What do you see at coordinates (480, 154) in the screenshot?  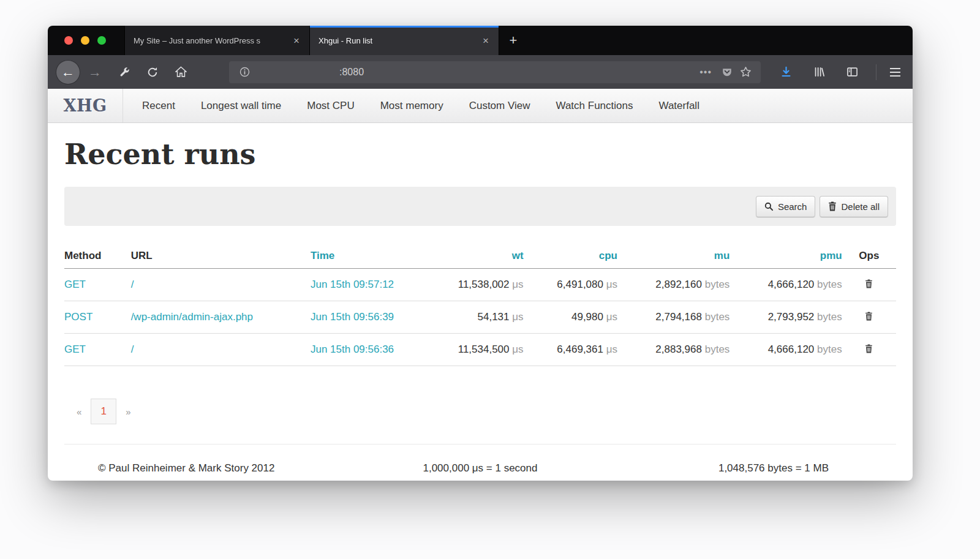 I see `page-title: Recent runs` at bounding box center [480, 154].